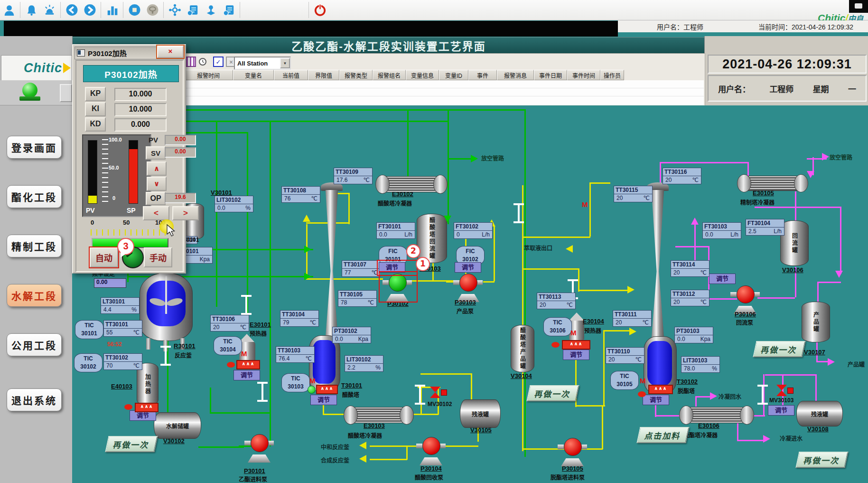  Describe the element at coordinates (389, 75) in the screenshot. I see `alarm-column-5: 报警组名` at that location.